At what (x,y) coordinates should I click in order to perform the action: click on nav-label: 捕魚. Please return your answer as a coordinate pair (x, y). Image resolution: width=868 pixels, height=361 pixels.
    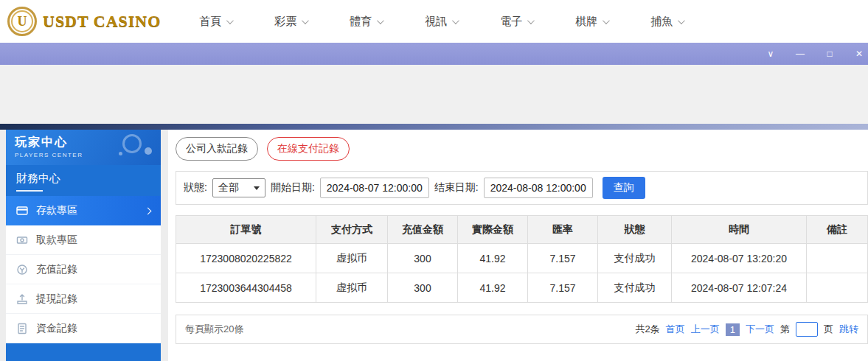
    Looking at the image, I should click on (662, 22).